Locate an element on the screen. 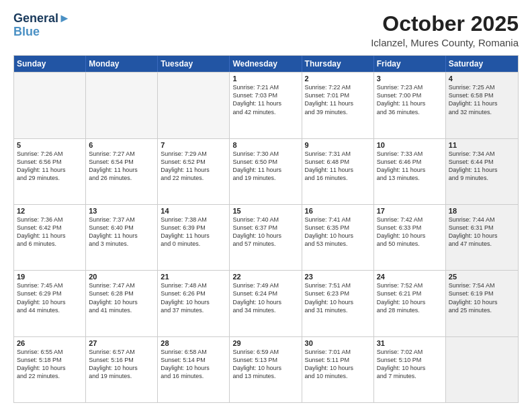  calendar-cell: 21Sunrise: 7:48 AM Sunset: 6:26 PM Dayli… is located at coordinates (193, 304).